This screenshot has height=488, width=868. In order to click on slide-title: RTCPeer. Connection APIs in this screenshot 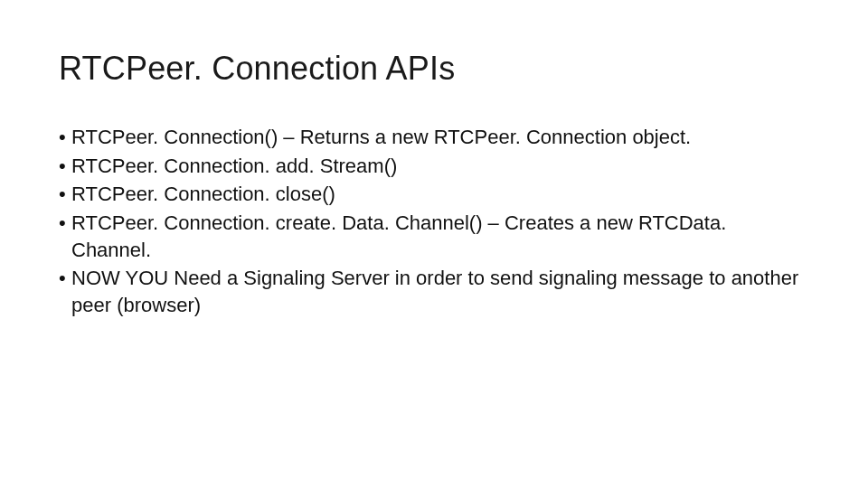, I will do `click(434, 69)`.